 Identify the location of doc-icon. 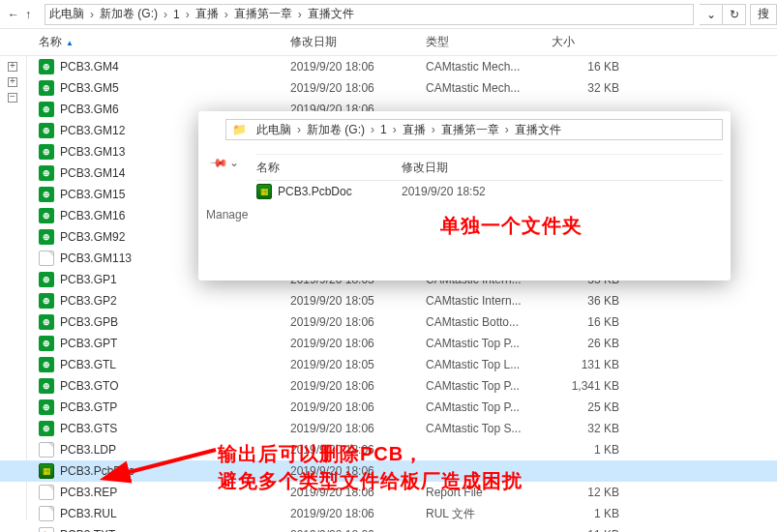
(46, 514).